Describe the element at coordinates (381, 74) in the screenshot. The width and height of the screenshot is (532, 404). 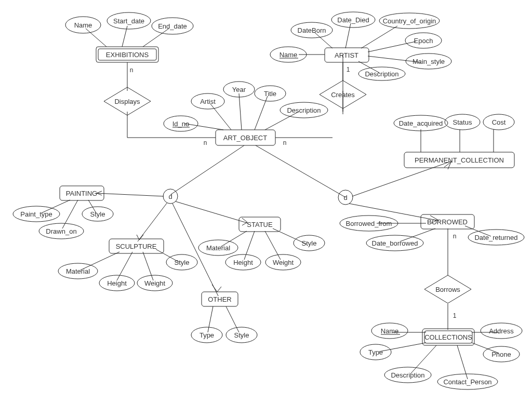
I see `attr-ar-desc-label: Description` at that location.